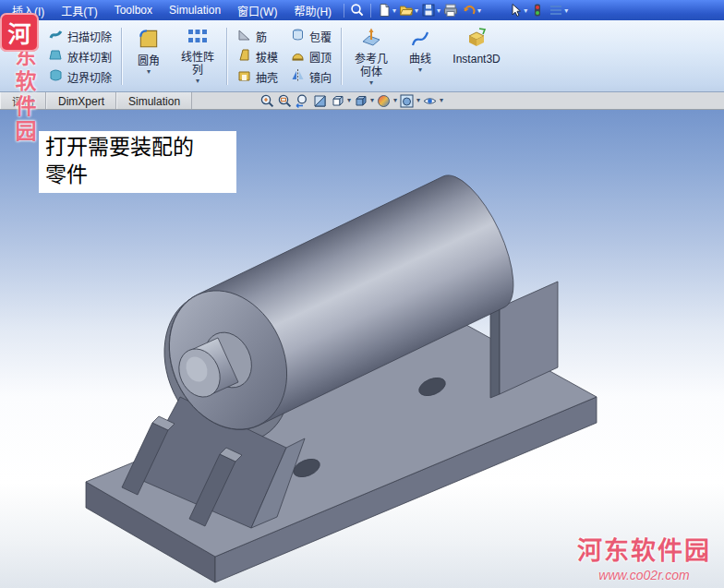 This screenshot has width=724, height=588. I want to click on fillet-icon, so click(149, 41).